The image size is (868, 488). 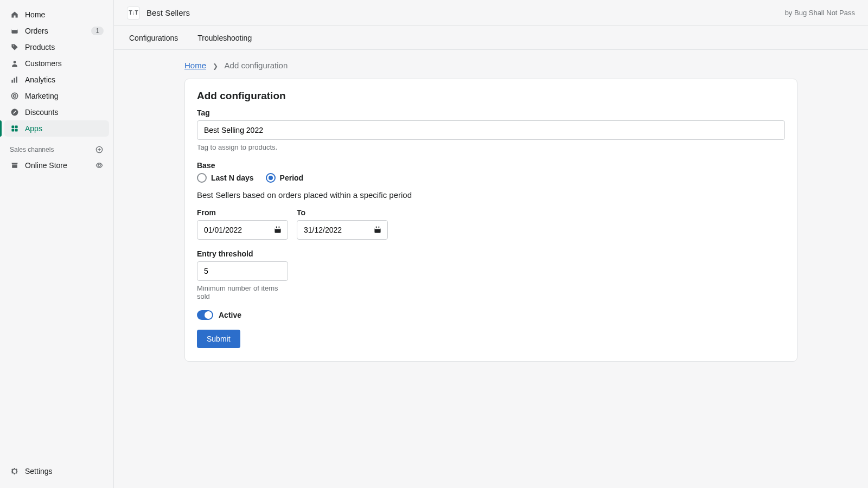 I want to click on threshold-label: Entry threshold, so click(x=491, y=254).